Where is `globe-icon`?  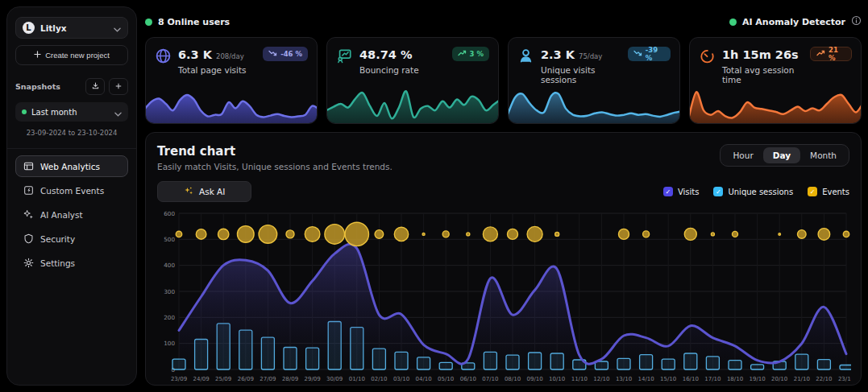
globe-icon is located at coordinates (163, 56).